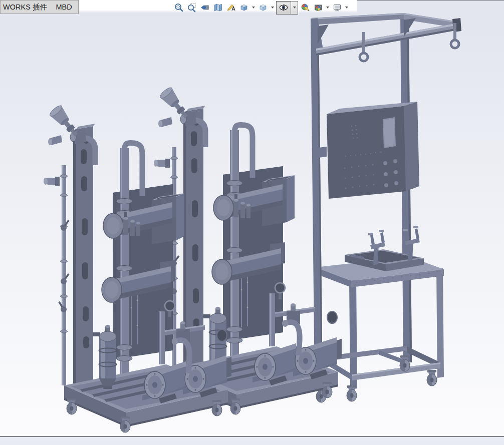 This screenshot has height=445, width=504. I want to click on apply-scene-button, so click(318, 8).